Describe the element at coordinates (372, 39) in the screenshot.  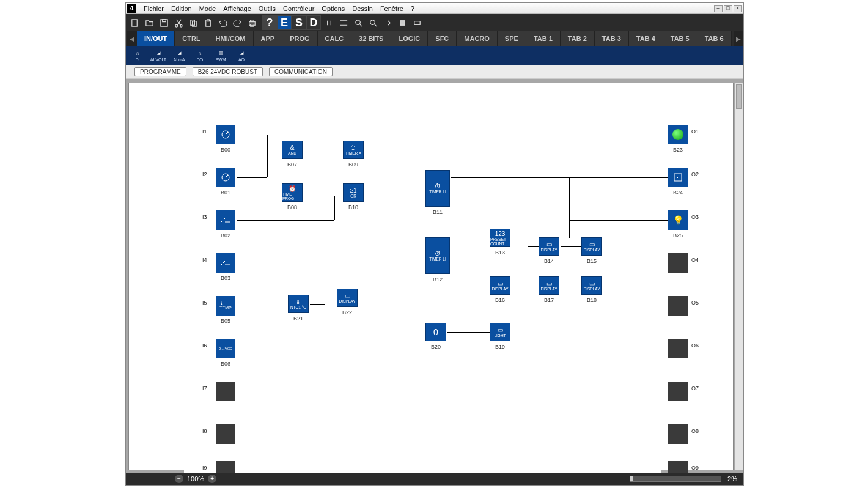
I see `tab-32bits: 32 BITS` at that location.